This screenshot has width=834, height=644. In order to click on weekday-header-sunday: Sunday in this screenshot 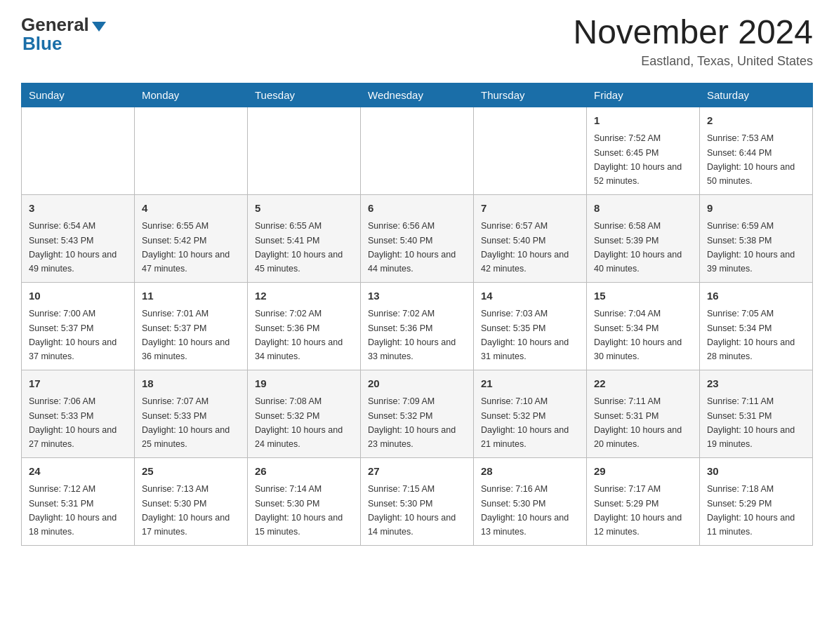, I will do `click(79, 95)`.